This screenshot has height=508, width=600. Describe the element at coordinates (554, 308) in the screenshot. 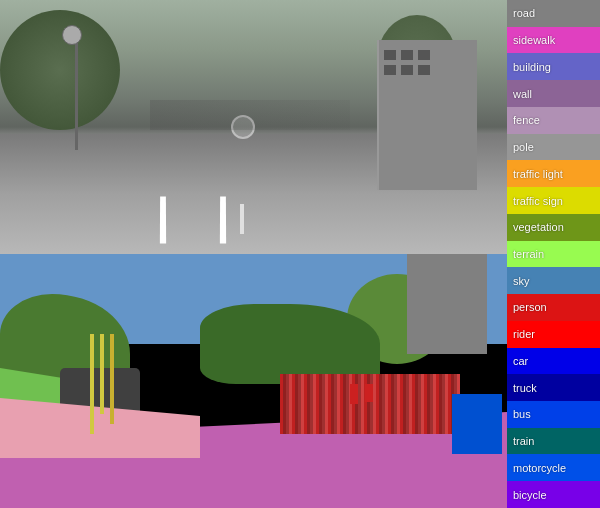

I see `legend-item-person: person` at that location.